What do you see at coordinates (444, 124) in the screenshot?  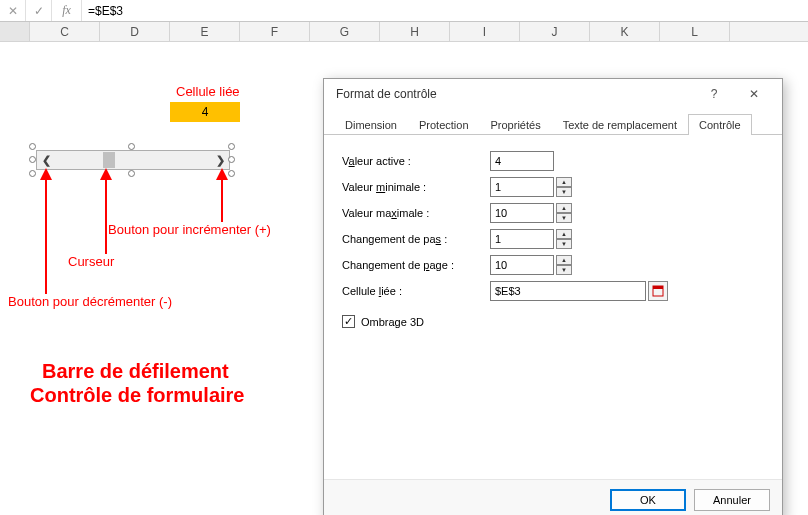 I see `tab-protection: Protection` at bounding box center [444, 124].